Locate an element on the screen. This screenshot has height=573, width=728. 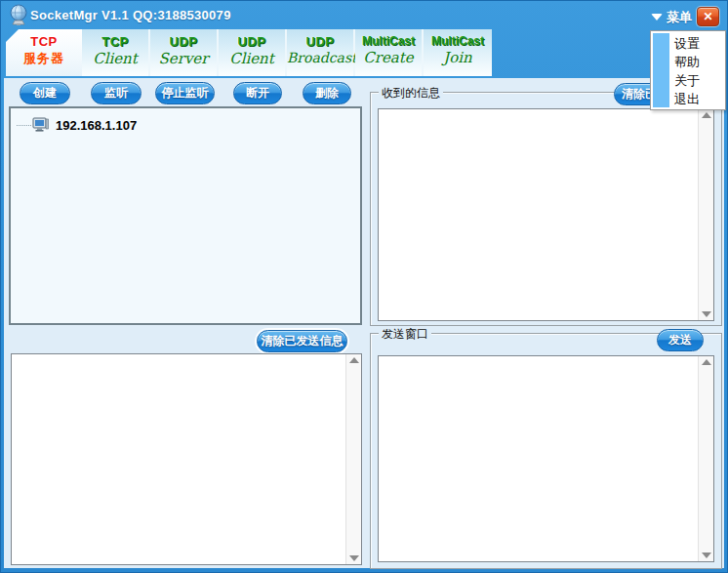
delete-button: 删除 is located at coordinates (327, 94).